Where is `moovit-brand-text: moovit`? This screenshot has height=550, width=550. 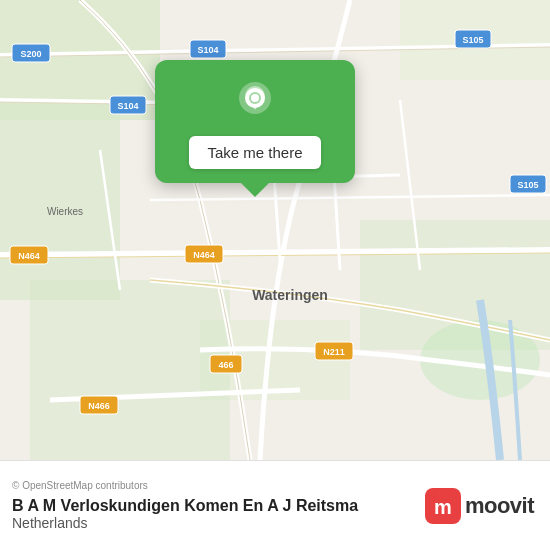
moovit-brand-text: moovit is located at coordinates (500, 506).